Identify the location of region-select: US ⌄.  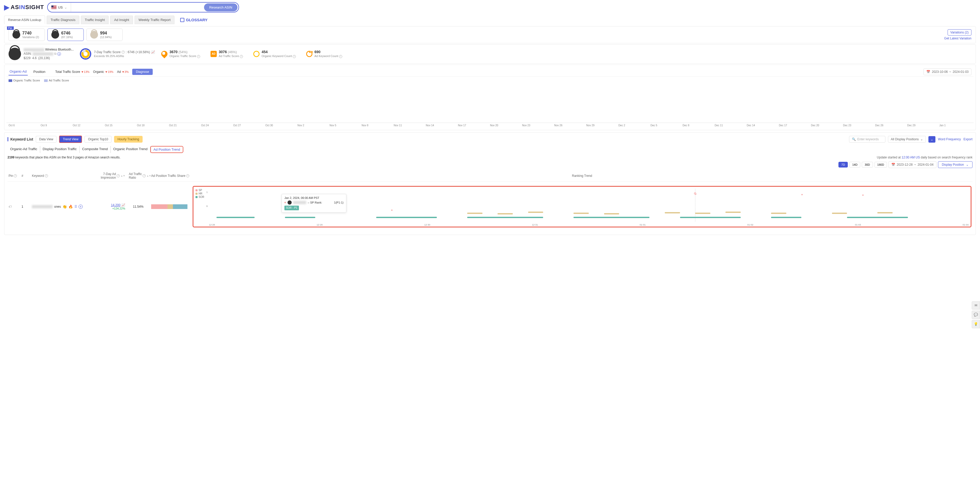
(59, 7).